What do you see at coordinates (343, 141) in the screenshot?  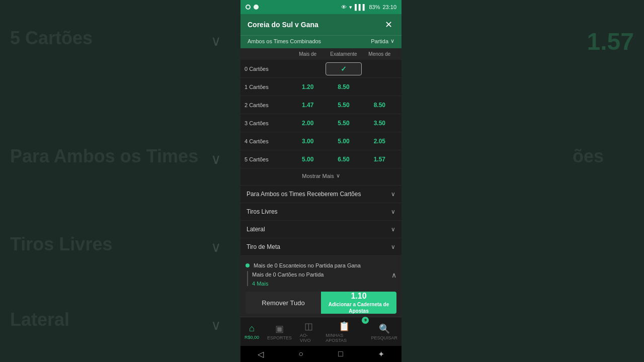 I see `row-value-4-exatamente: 5.00` at bounding box center [343, 141].